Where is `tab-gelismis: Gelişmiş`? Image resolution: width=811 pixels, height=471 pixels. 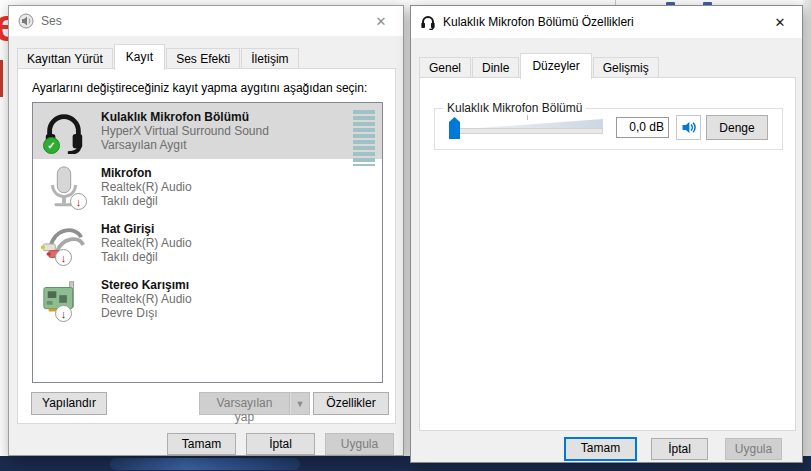 tab-gelismis: Gelişmiş is located at coordinates (626, 68).